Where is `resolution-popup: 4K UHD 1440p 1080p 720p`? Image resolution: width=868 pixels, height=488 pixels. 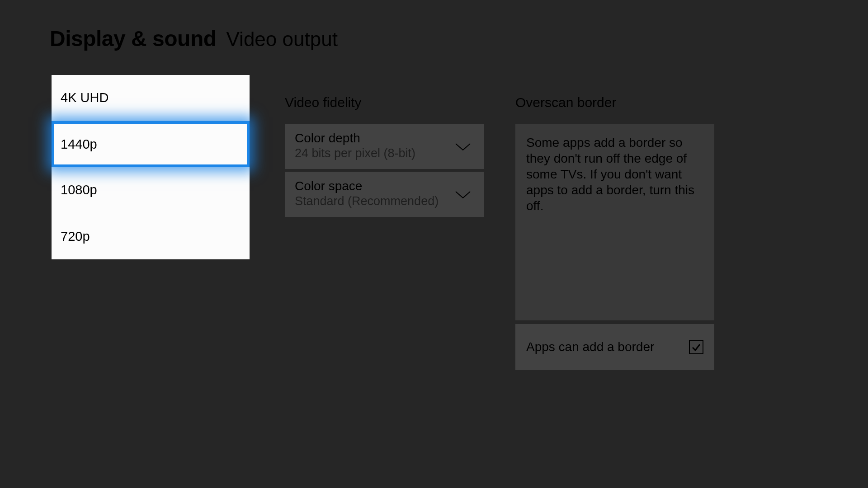 resolution-popup: 4K UHD 1440p 1080p 720p is located at coordinates (151, 167).